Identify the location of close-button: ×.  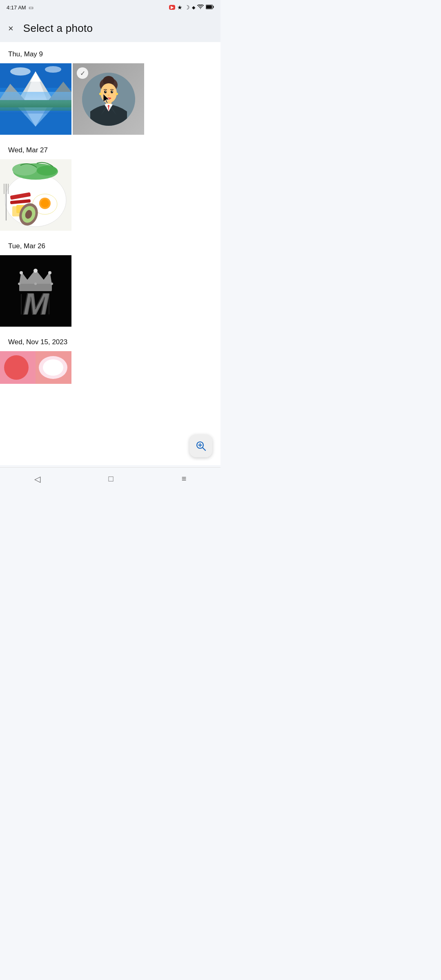
(11, 29).